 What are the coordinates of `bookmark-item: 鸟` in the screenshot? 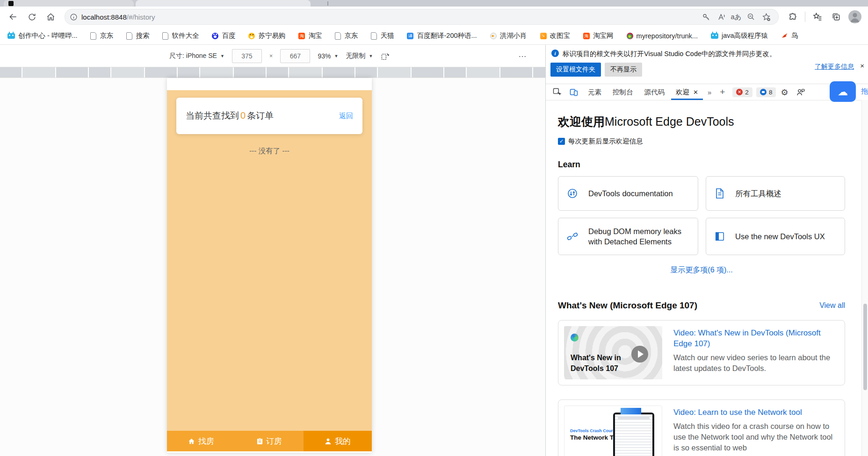 It's located at (789, 36).